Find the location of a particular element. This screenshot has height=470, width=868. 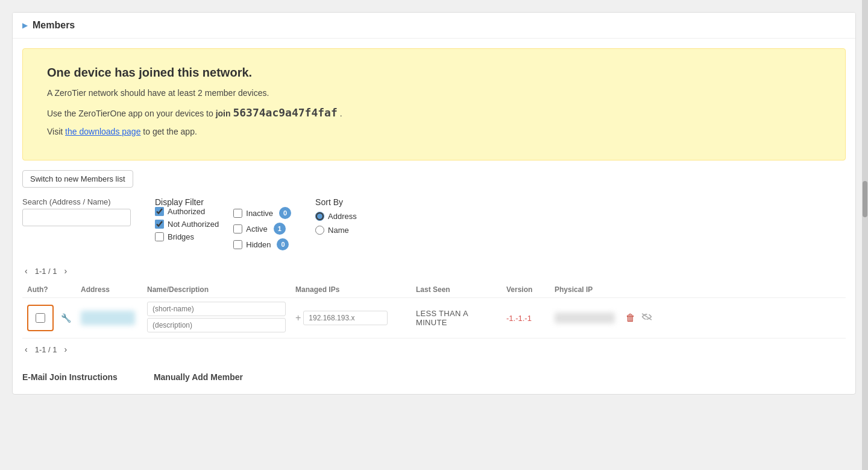

physical-ip-cell: 🗑 is located at coordinates (698, 319).